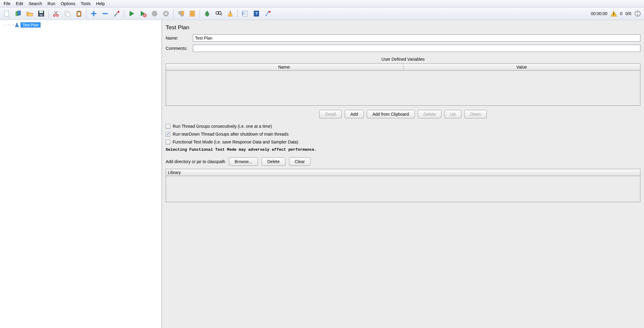 The image size is (644, 328). Describe the element at coordinates (230, 134) in the screenshot. I see `run-teardown-label: Run tearDown Thread Groups after shutdow…` at that location.